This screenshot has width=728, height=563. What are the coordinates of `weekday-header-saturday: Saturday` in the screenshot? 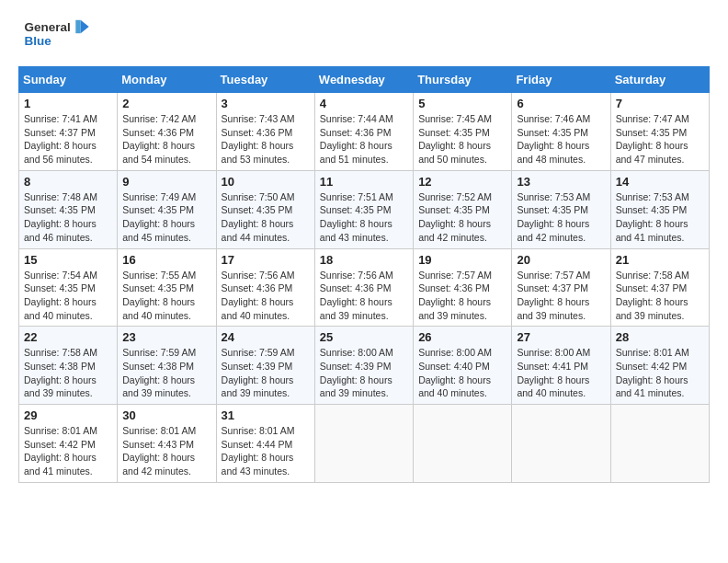 It's located at (660, 80).